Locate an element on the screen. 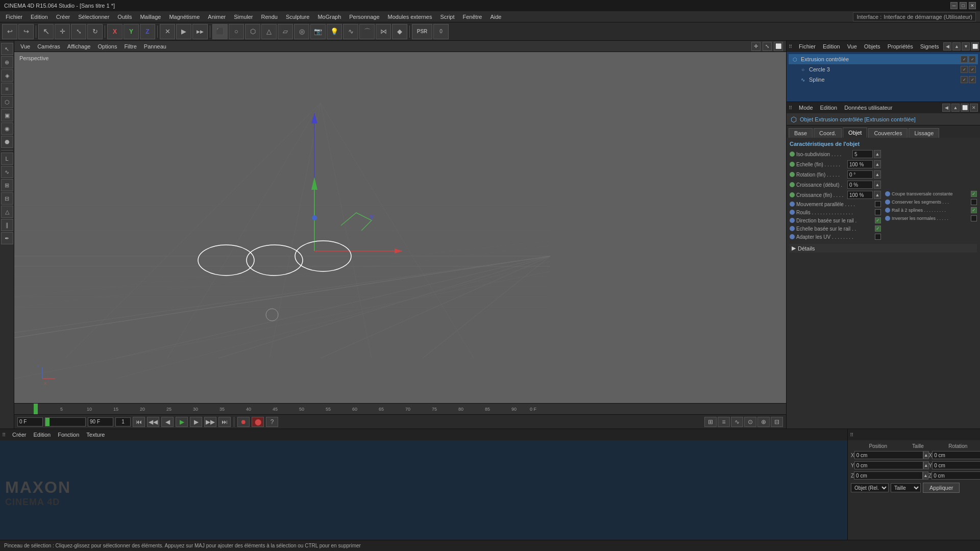 Image resolution: width=980 pixels, height=551 pixels. rotation-fin-input is located at coordinates (860, 174).